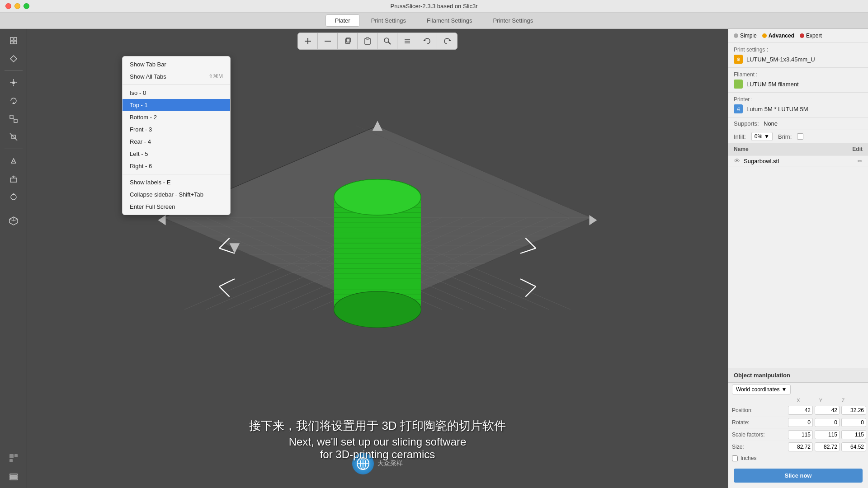 This screenshot has width=868, height=488. What do you see at coordinates (821, 400) in the screenshot?
I see `y-header: Y` at bounding box center [821, 400].